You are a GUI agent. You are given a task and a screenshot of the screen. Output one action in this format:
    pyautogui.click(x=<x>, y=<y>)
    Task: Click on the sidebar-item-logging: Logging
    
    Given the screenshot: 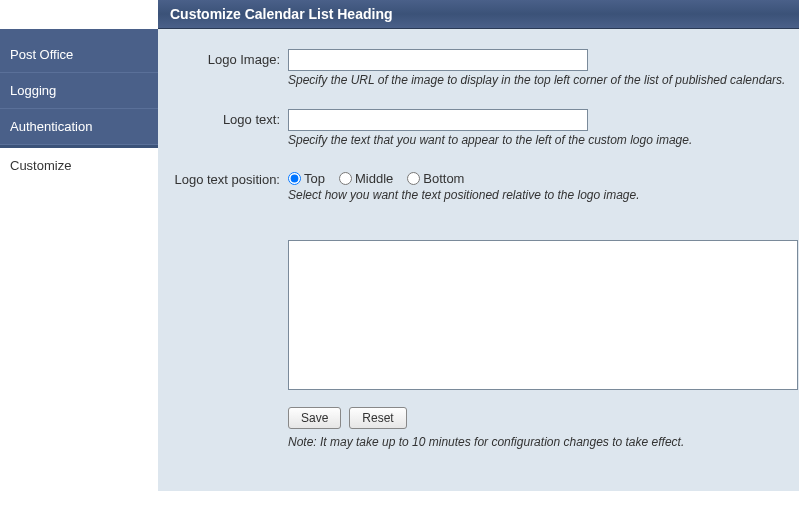 What is the action you would take?
    pyautogui.click(x=79, y=91)
    